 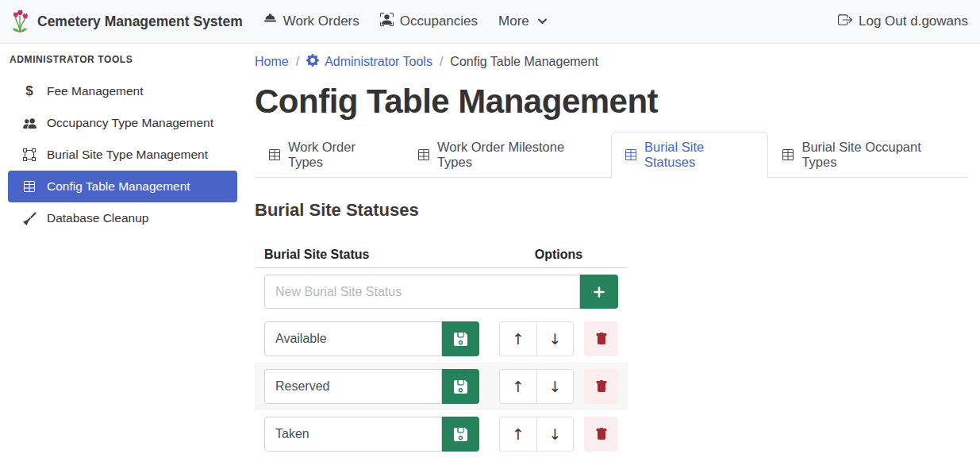 I want to click on sidebar-item-label: Burial Site Type Management, so click(x=127, y=155).